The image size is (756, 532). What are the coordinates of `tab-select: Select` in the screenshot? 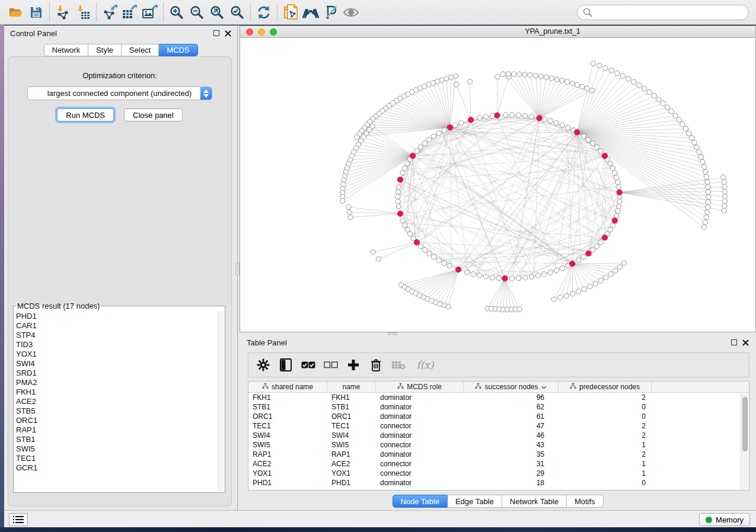 It's located at (140, 50).